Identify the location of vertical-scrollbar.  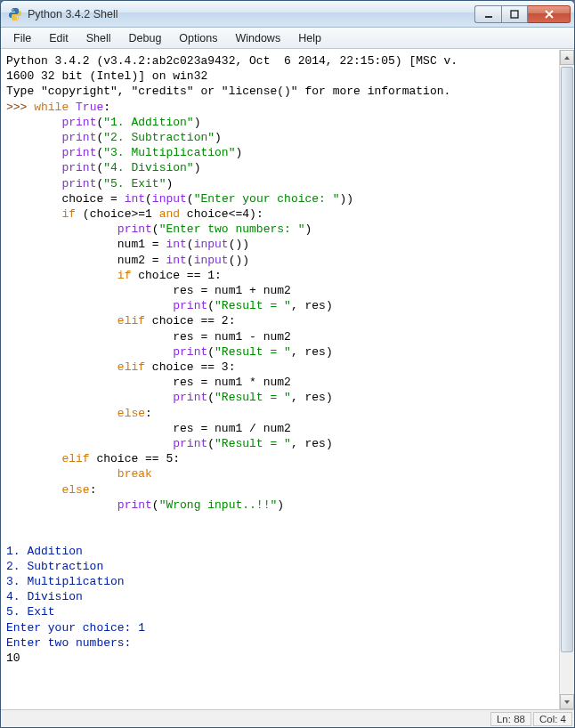
(566, 379).